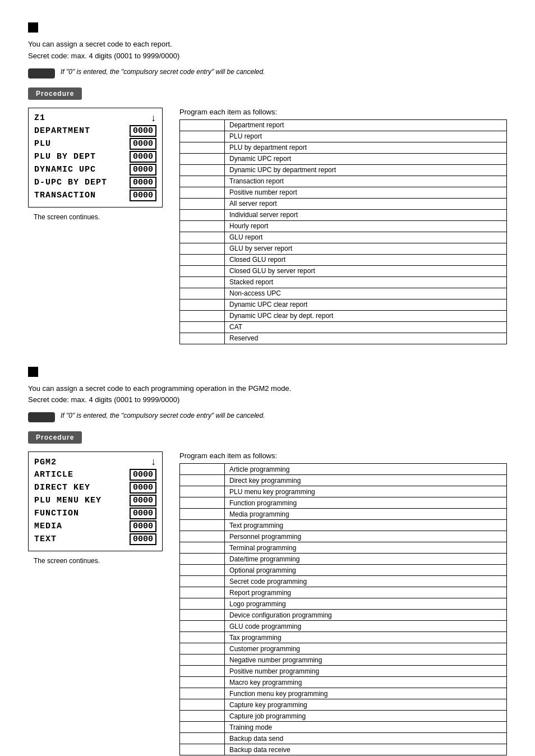 The image size is (535, 756). Describe the element at coordinates (65, 157) in the screenshot. I see `screen-label-plu-by-dept: PLU BY DEPT` at that location.